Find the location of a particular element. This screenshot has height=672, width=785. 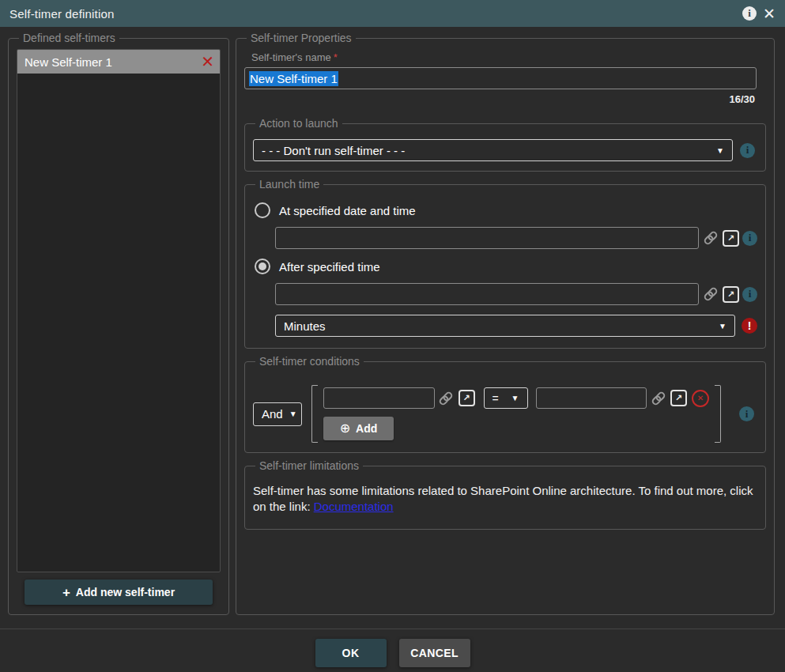

after-time-input-row: ↗ i is located at coordinates (516, 294).